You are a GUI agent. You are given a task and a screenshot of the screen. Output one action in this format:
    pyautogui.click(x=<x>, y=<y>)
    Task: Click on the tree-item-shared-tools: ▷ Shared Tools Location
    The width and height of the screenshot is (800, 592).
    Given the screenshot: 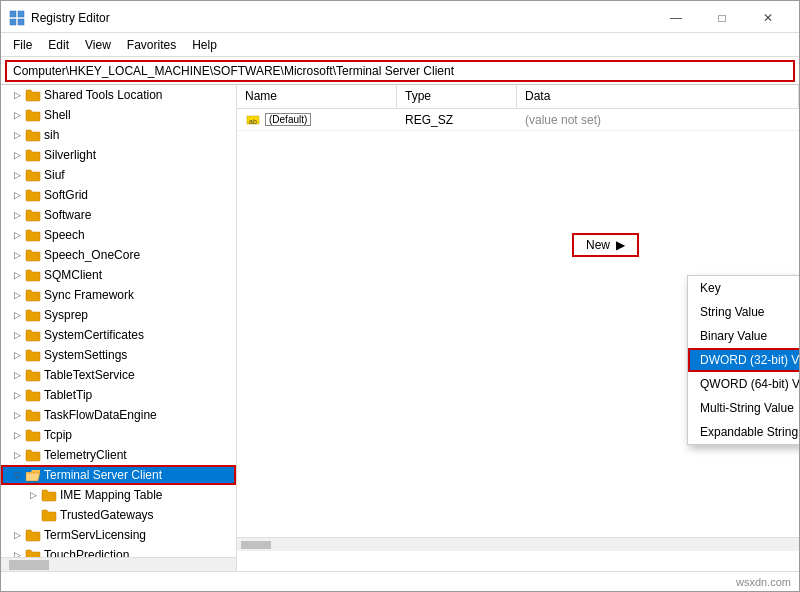 What is the action you would take?
    pyautogui.click(x=118, y=95)
    